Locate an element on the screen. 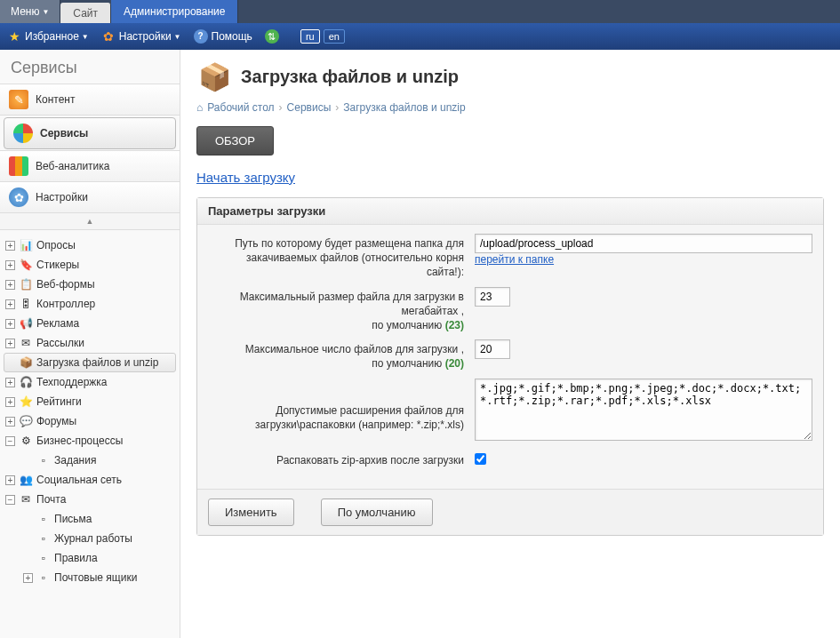 This screenshot has width=840, height=638. sync-icon: ⇅ is located at coordinates (272, 36).